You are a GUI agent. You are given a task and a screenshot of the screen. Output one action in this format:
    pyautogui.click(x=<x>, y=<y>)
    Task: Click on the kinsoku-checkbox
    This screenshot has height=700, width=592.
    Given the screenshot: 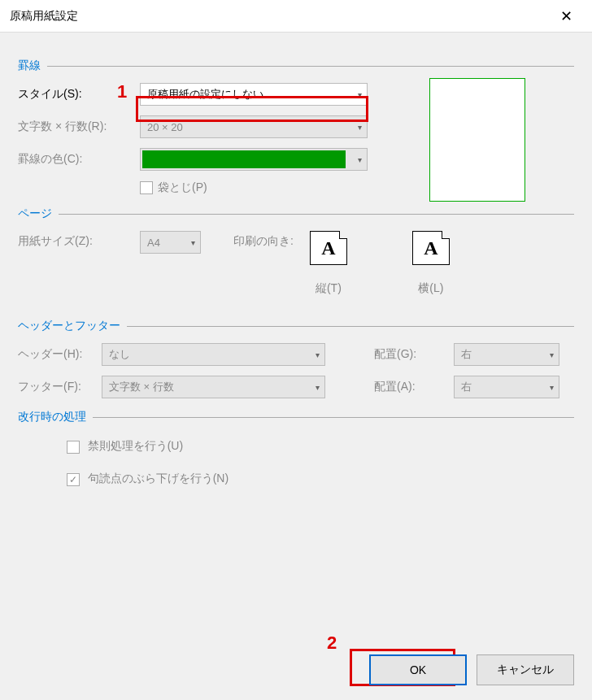 What is the action you would take?
    pyautogui.click(x=73, y=447)
    